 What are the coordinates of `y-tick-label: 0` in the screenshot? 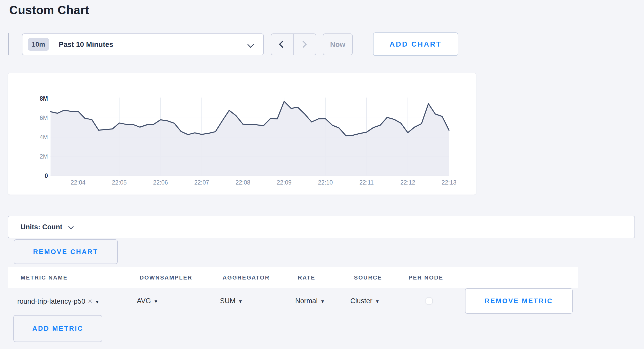 It's located at (39, 176).